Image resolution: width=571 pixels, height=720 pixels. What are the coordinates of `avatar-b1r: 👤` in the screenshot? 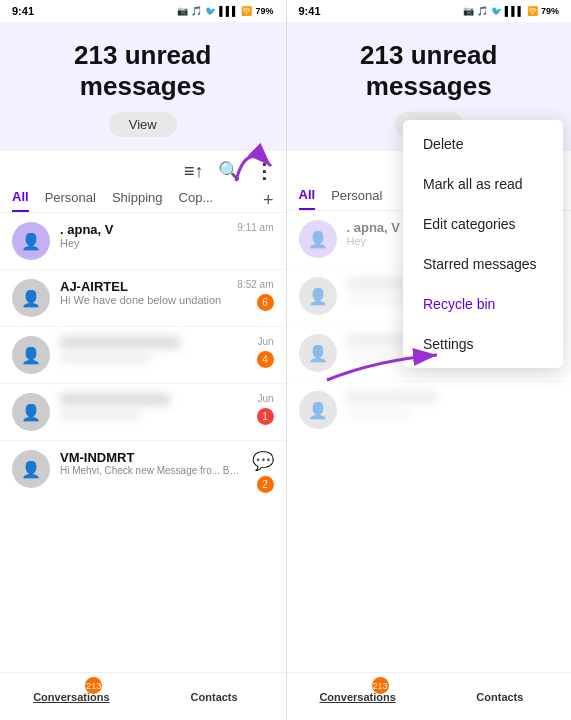 It's located at (318, 296).